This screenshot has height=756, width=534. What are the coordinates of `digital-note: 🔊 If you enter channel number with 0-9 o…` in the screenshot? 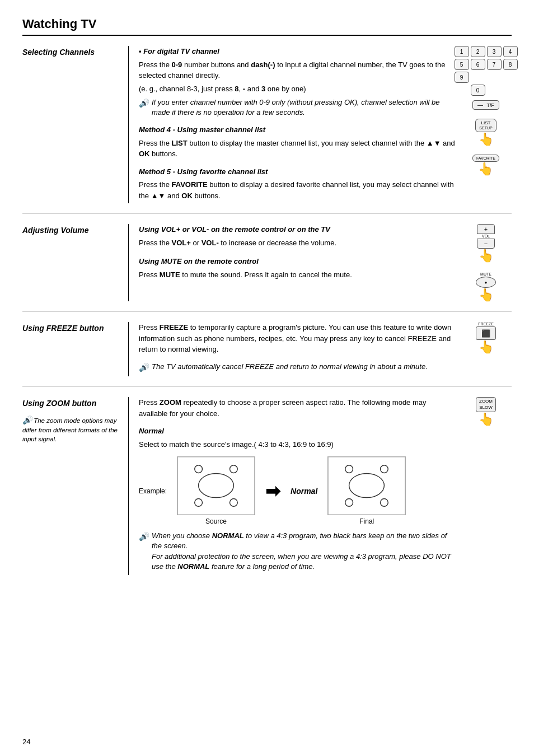 It's located at (297, 108).